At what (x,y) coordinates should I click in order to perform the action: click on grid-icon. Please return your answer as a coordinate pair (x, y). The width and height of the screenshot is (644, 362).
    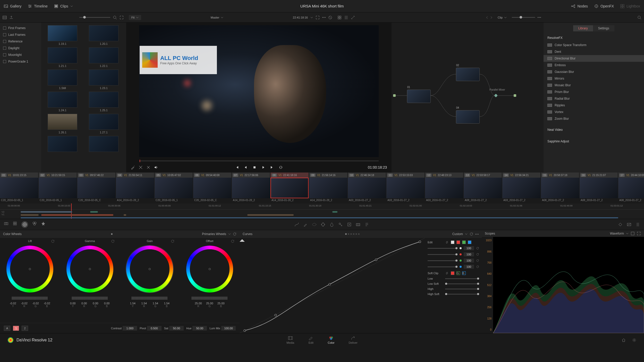
    Looking at the image, I should click on (340, 18).